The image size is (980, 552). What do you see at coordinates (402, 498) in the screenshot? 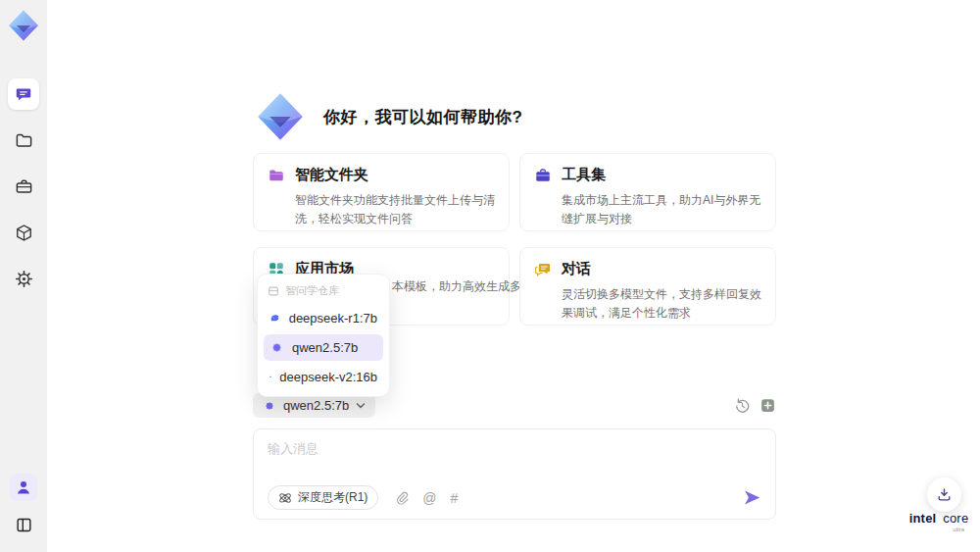
I see `paperclip-icon` at bounding box center [402, 498].